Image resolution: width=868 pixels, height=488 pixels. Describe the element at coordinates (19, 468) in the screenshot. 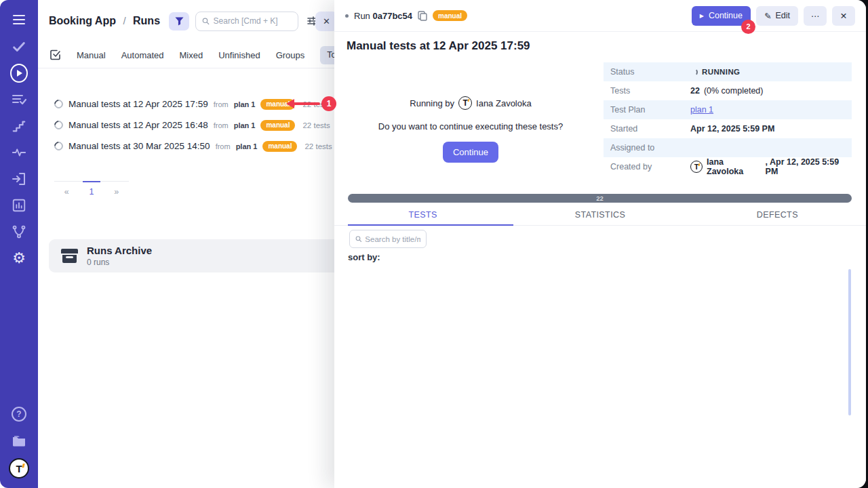

I see `user-avatar: T` at that location.